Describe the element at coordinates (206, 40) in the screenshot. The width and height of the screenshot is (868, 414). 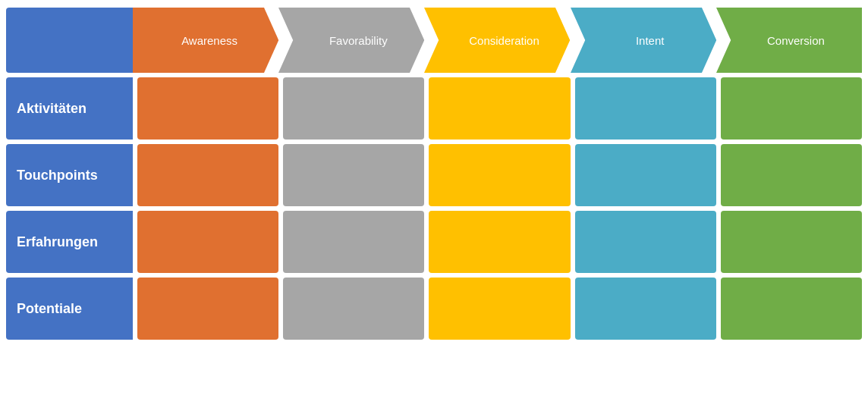
I see `chevron-awareness: Awareness` at that location.